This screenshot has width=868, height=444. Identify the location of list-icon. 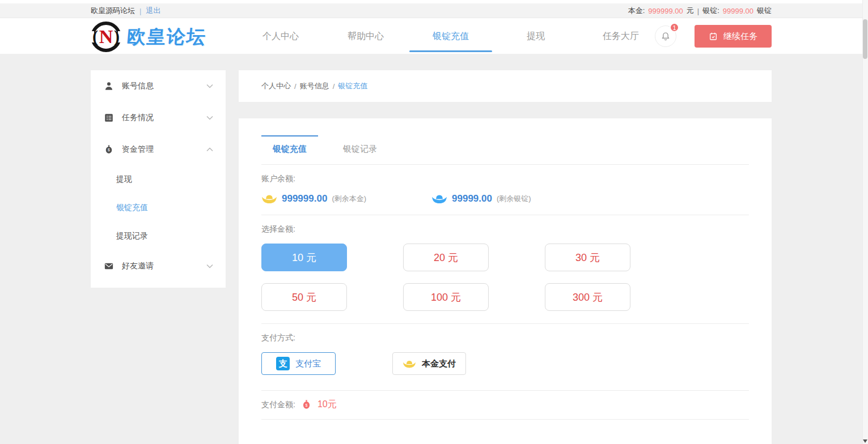
(109, 118).